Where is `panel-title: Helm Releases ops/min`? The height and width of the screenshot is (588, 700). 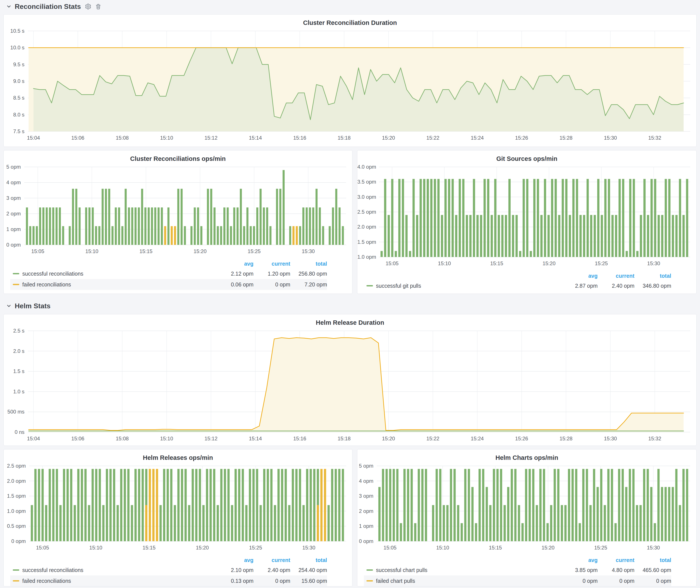
panel-title: Helm Releases ops/min is located at coordinates (178, 456).